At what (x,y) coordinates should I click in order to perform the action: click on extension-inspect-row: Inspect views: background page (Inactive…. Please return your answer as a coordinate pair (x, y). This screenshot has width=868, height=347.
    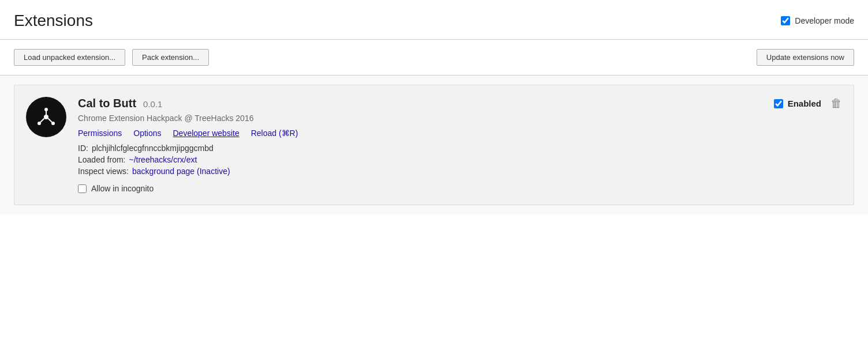
    Looking at the image, I should click on (460, 171).